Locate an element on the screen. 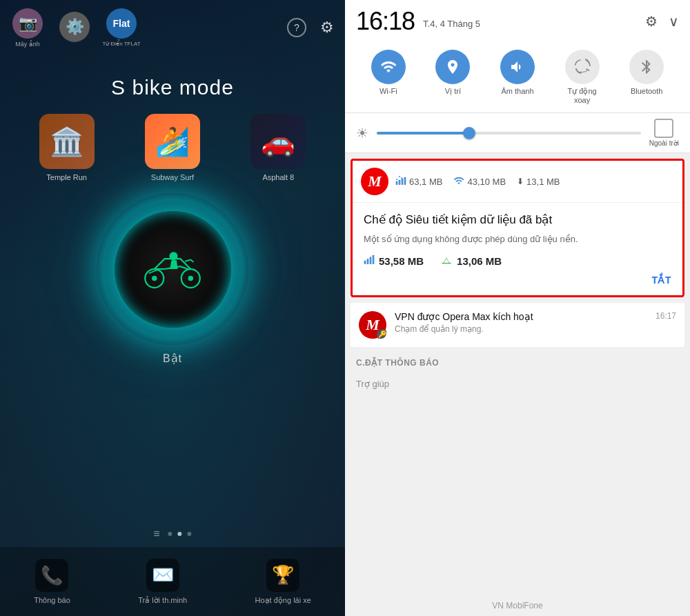  secondary-notification: M 🔑 VPN được Opera Max kích hoạt Chạm để… is located at coordinates (518, 325).